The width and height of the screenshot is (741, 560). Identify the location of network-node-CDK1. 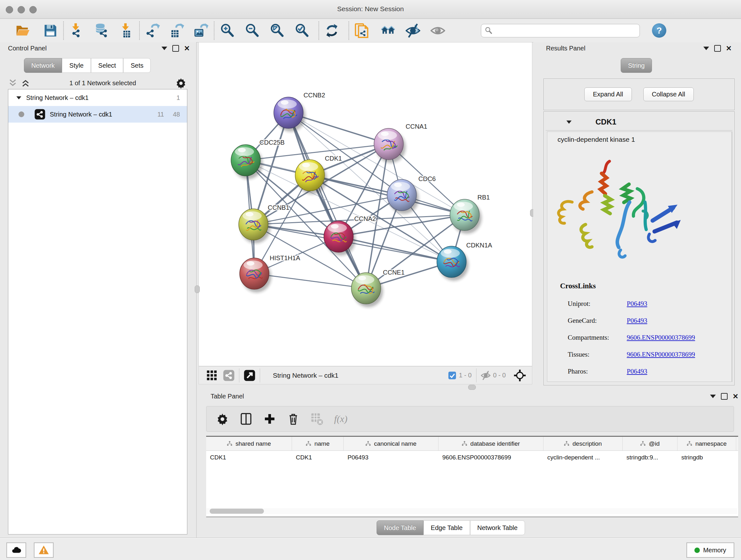
(311, 177).